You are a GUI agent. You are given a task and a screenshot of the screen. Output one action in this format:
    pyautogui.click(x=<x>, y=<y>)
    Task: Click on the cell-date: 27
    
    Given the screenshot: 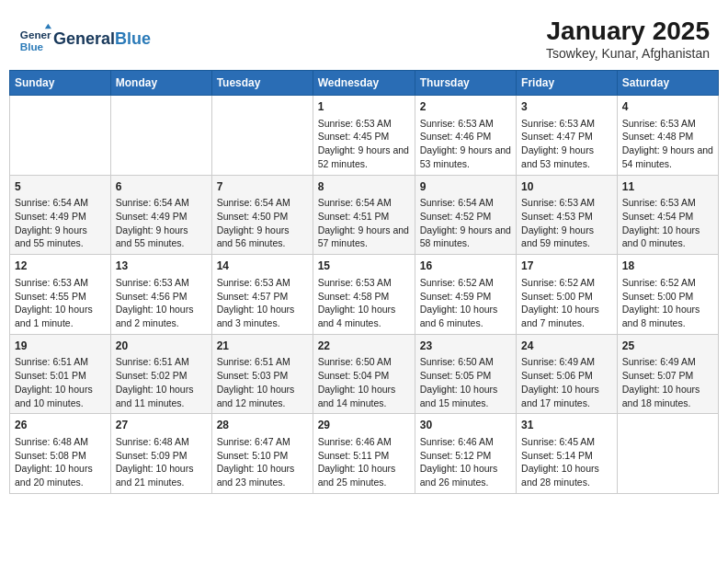 What is the action you would take?
    pyautogui.click(x=162, y=425)
    